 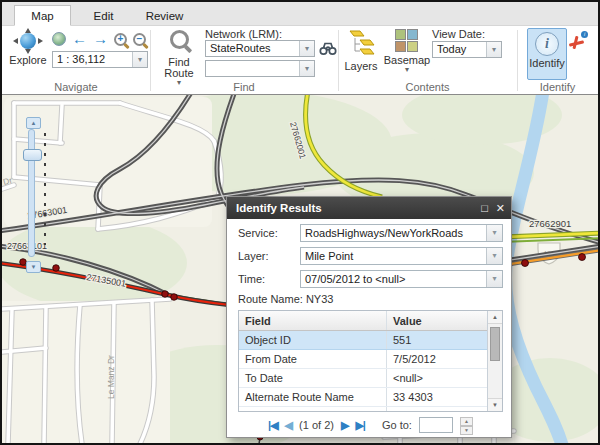 What do you see at coordinates (42, 16) in the screenshot?
I see `tab-map-label: Map` at bounding box center [42, 16].